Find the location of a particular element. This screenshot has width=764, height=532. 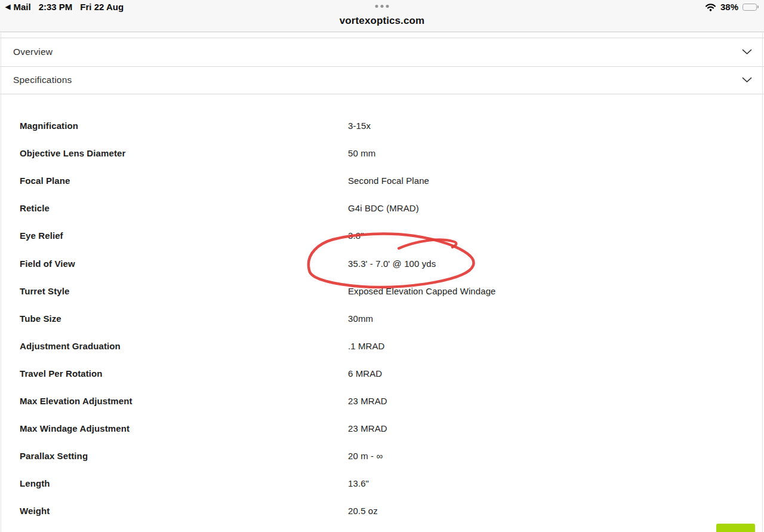

spec-value: G4i BDC (MRAD) is located at coordinates (383, 208).